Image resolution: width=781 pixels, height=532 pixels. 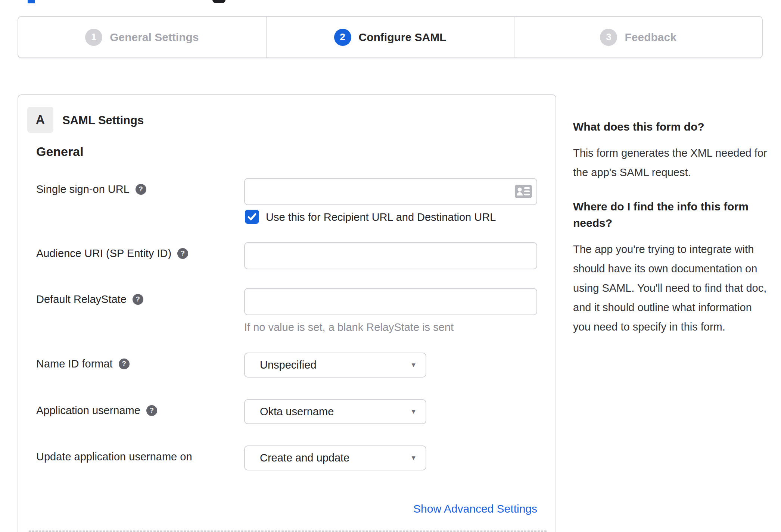 What do you see at coordinates (114, 457) in the screenshot?
I see `update-username-label-text: Update application username on` at bounding box center [114, 457].